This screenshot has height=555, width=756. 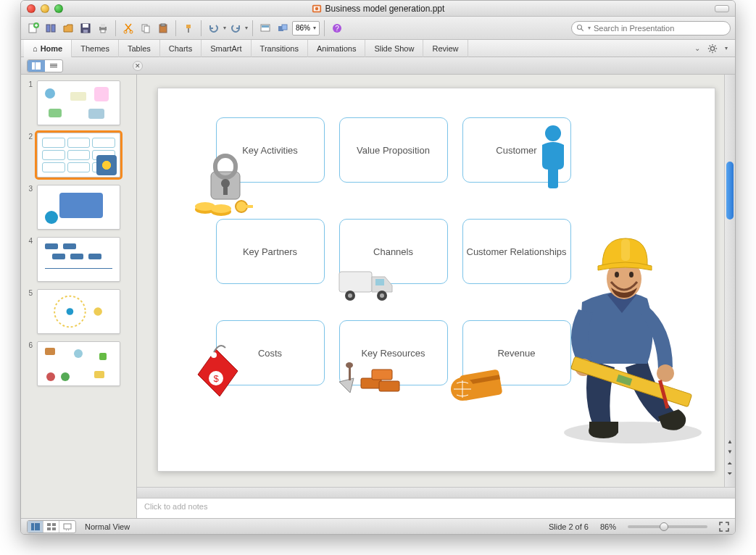 I want to click on print-button, so click(x=103, y=28).